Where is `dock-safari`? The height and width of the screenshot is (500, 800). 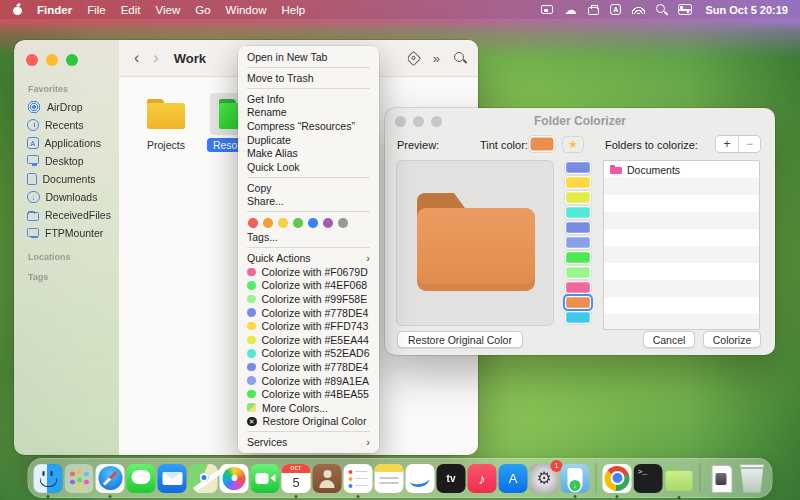
dock-safari is located at coordinates (110, 478).